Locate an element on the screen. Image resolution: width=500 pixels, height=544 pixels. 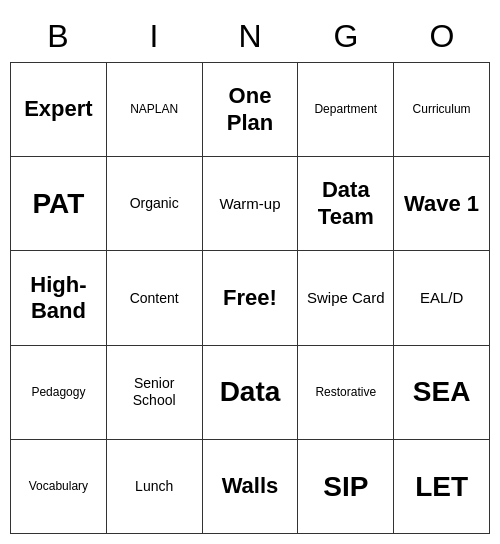
cell-text: Pedagogy is located at coordinates (58, 392).